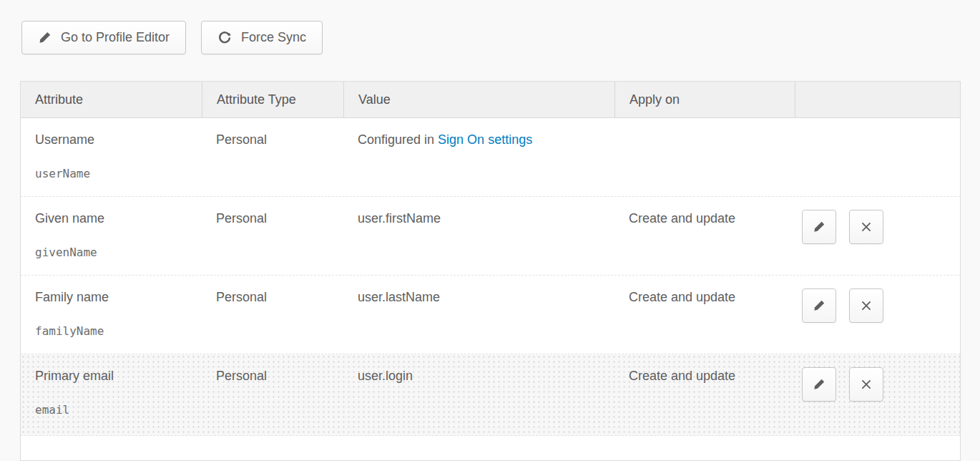  Describe the element at coordinates (877, 100) in the screenshot. I see `header-actions` at that location.